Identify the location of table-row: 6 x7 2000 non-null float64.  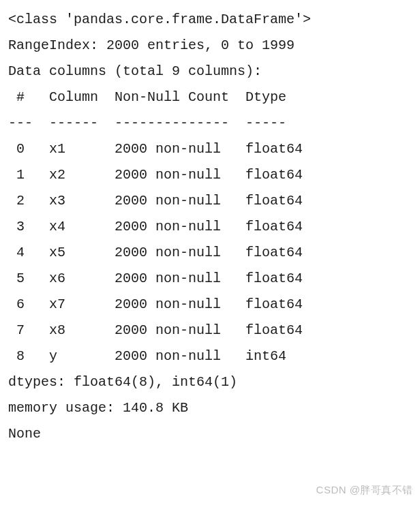
(210, 305).